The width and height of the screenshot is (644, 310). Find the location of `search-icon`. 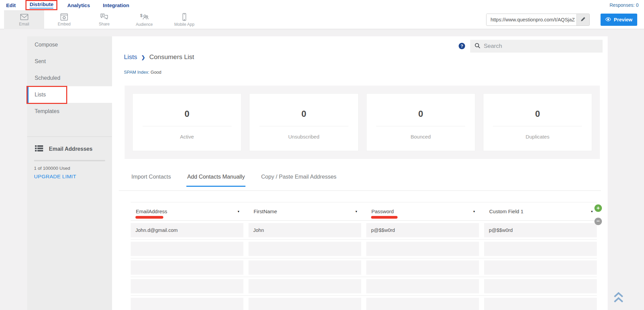

search-icon is located at coordinates (477, 46).